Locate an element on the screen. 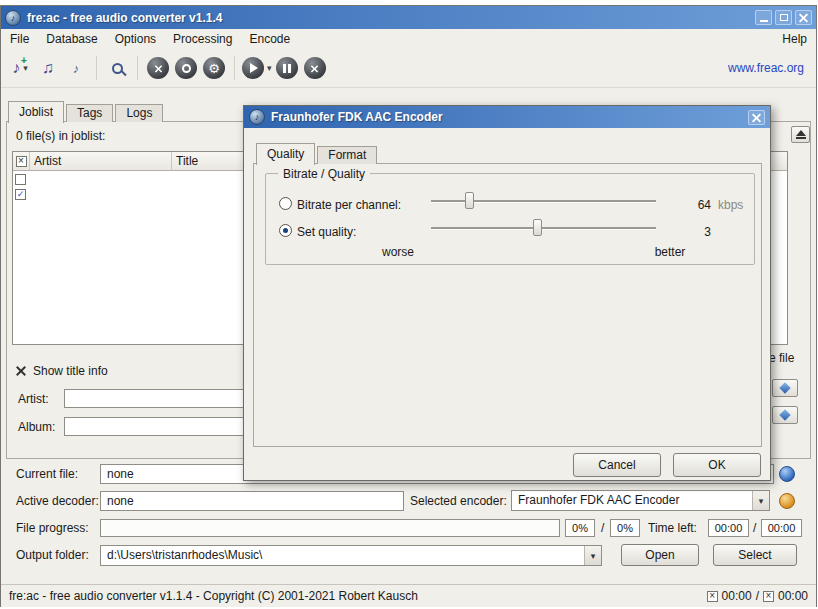 This screenshot has height=609, width=818. column-artist: Artist is located at coordinates (101, 162).